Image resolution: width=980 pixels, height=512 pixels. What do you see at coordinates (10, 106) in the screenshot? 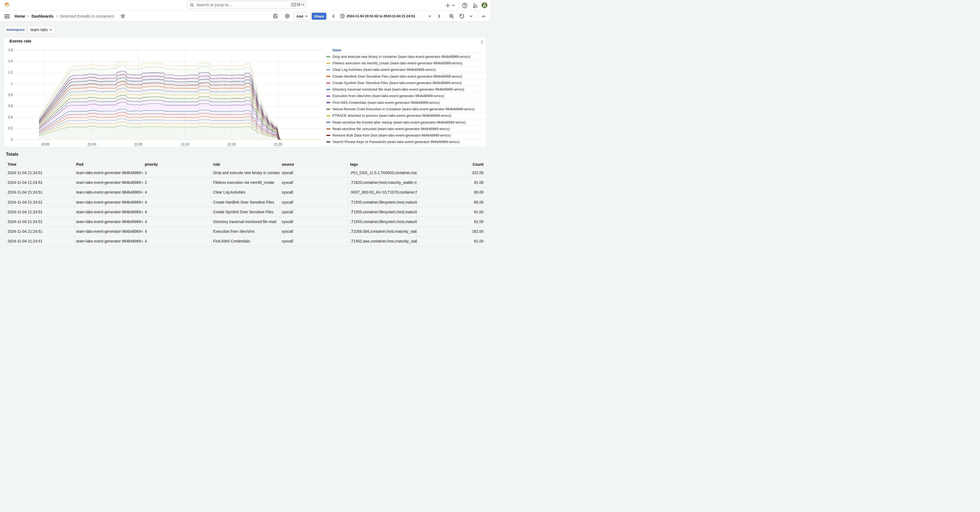
I see `svg-text: 0.6` at bounding box center [10, 106].